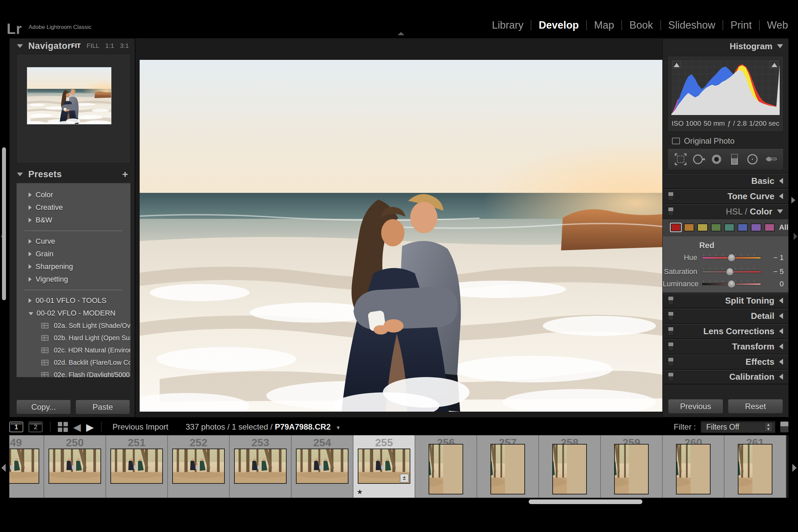  Describe the element at coordinates (73, 301) in the screenshot. I see `preset-folder-vflo-tools: 00-01 VFLO - TOOLS` at that location.